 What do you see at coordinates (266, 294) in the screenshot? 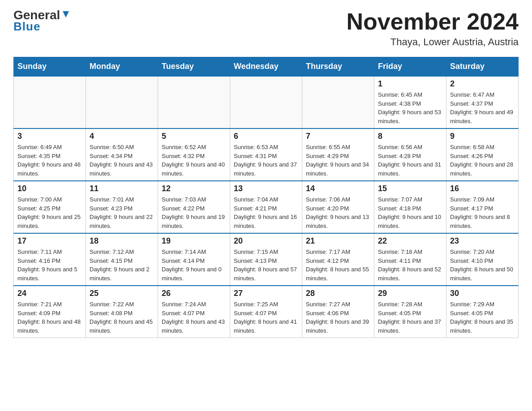
I see `day-number: 27` at bounding box center [266, 294].